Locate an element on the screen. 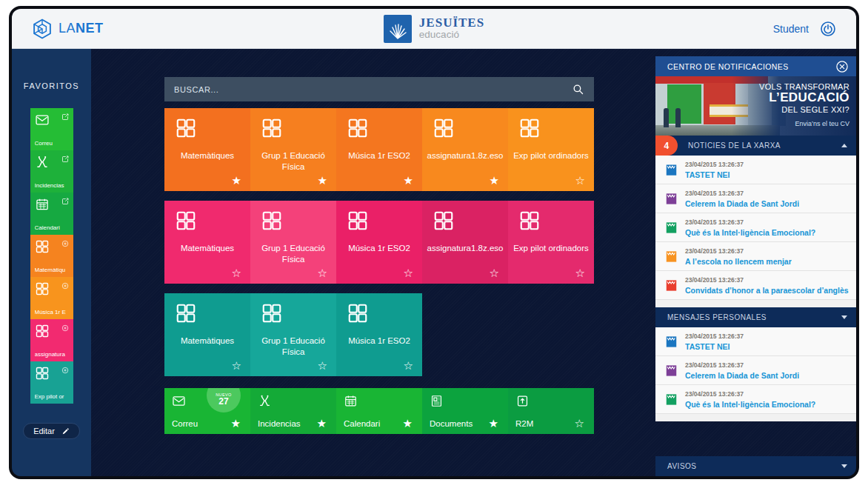  power-logout-icon is located at coordinates (828, 29).